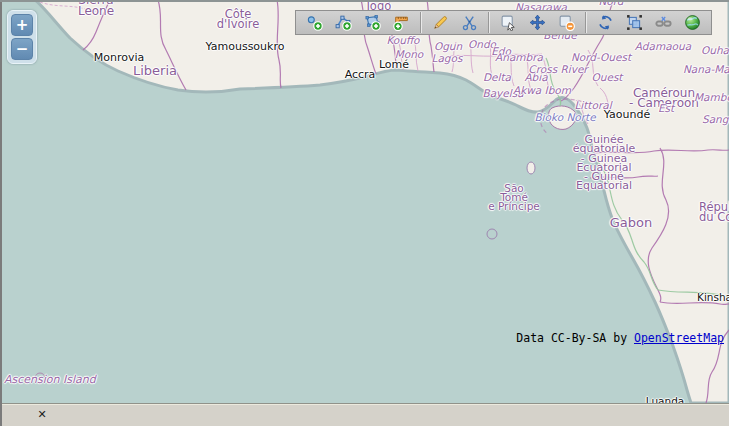 The width and height of the screenshot is (729, 426). What do you see at coordinates (440, 22) in the screenshot?
I see `edit-pencil-icon` at bounding box center [440, 22].